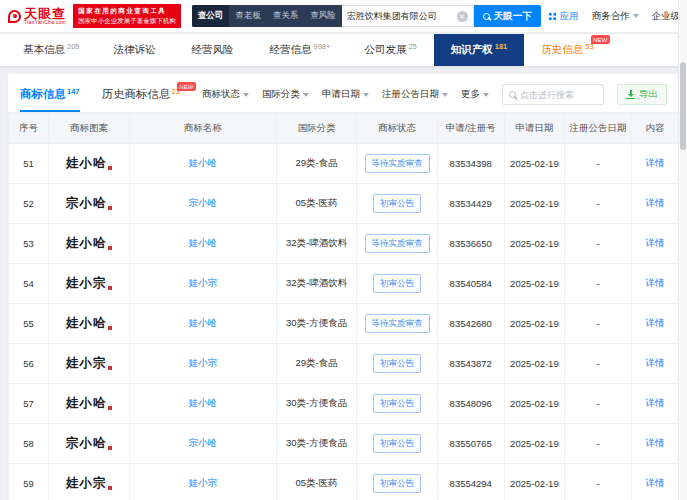 The height and width of the screenshot is (500, 687). What do you see at coordinates (470, 284) in the screenshot?
I see `row-reg-no: 83540584` at bounding box center [470, 284].